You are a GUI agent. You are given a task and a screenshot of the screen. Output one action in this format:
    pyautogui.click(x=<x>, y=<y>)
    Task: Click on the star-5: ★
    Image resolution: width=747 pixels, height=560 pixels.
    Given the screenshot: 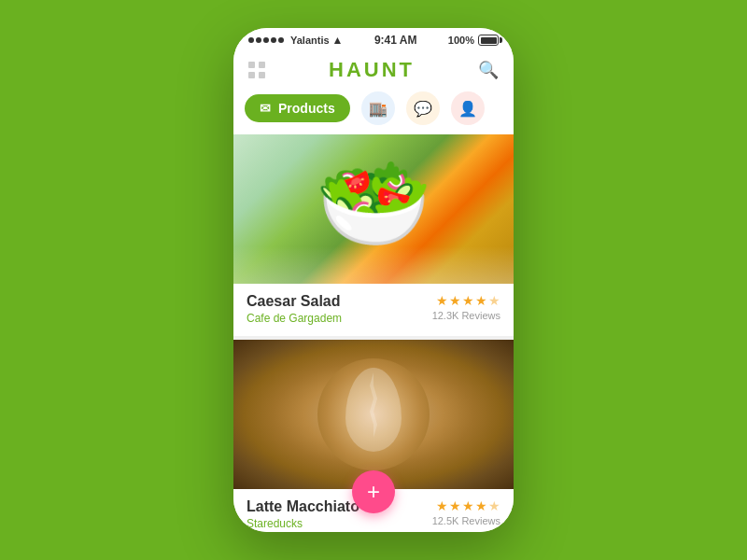 What is the action you would take?
    pyautogui.click(x=495, y=301)
    